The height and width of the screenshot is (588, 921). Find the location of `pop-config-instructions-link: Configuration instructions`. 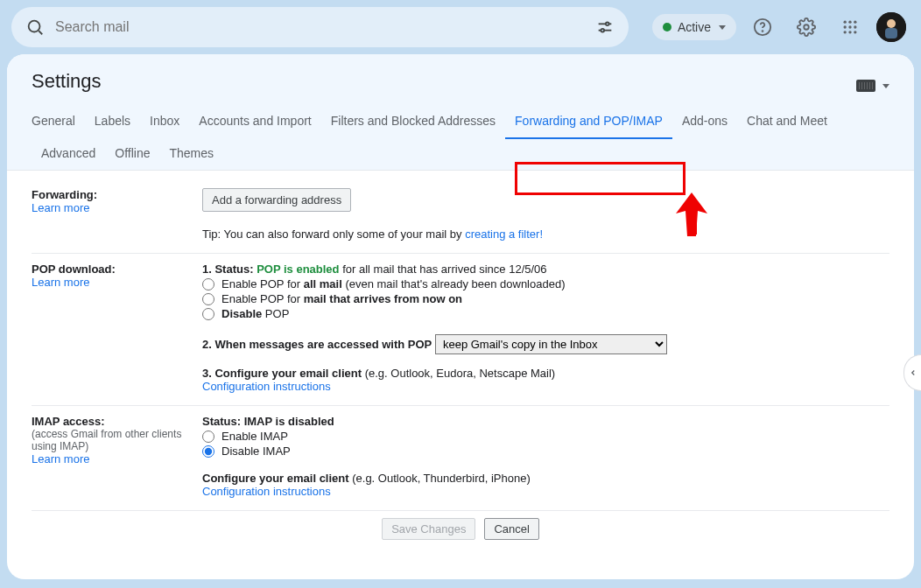

pop-config-instructions-link: Configuration instructions is located at coordinates (266, 387).